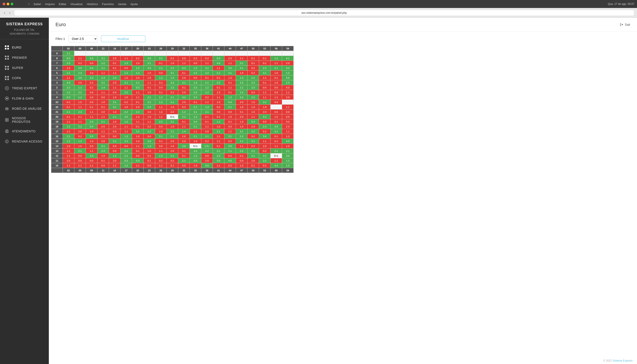 The width and height of the screenshot is (637, 364). What do you see at coordinates (123, 39) in the screenshot?
I see `update-button: Atualizar` at bounding box center [123, 39].